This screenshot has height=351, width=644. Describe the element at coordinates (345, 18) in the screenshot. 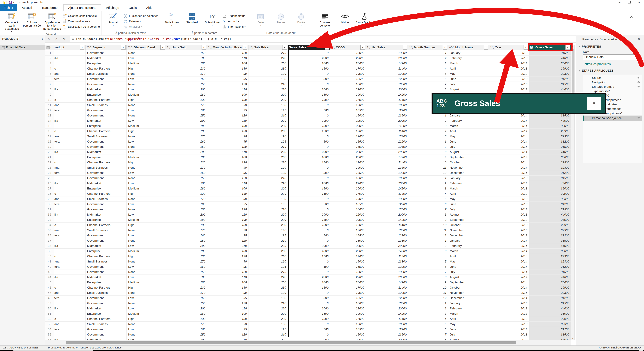

I see `vision-eye-button: Vision` at that location.